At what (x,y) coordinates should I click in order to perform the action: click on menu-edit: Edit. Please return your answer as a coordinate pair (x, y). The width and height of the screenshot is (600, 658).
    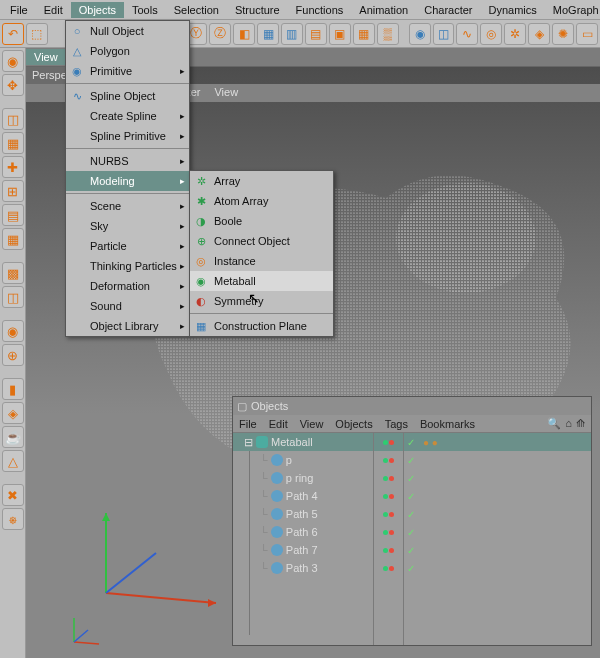
    Looking at the image, I should click on (54, 10).